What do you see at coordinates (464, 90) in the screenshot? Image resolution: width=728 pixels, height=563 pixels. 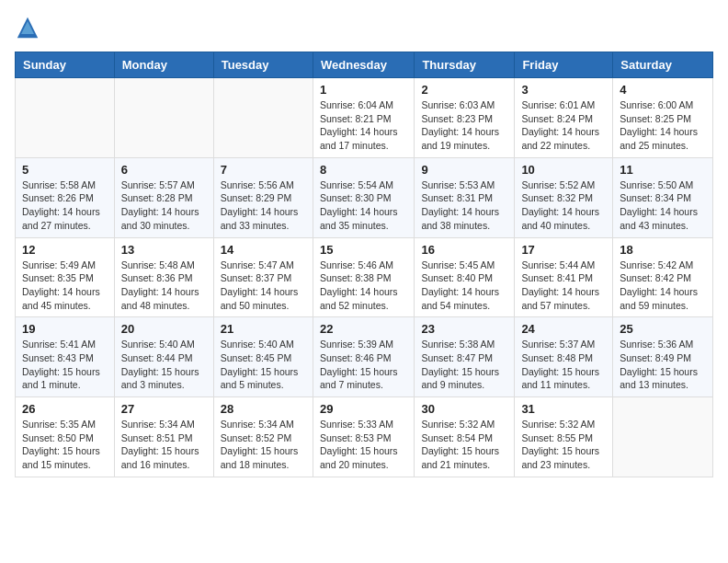 I see `day-number: 2` at bounding box center [464, 90].